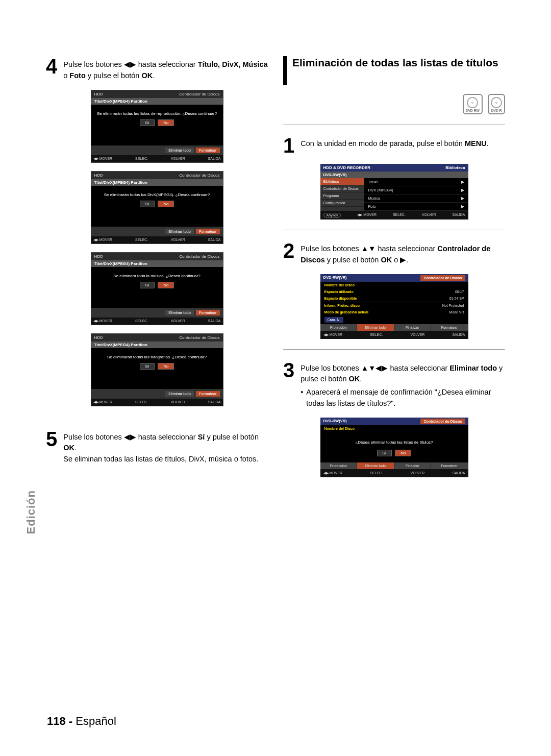  Describe the element at coordinates (157, 370) in the screenshot. I see `screenshot-confirm-4: HDDControlador de Discos Titel/DivX(MPEG…` at that location.